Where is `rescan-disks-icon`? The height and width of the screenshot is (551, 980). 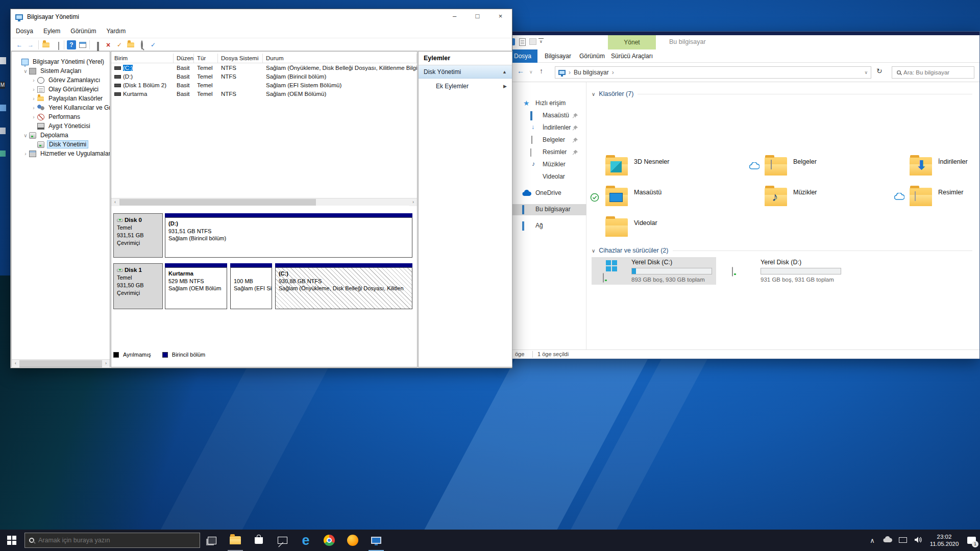 rescan-disks-icon is located at coordinates (97, 45).